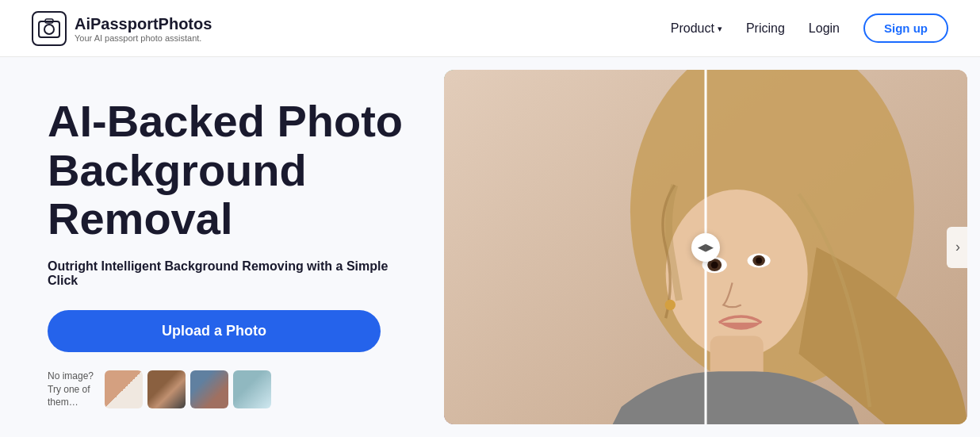  Describe the element at coordinates (230, 274) in the screenshot. I see `hero-subtitle: Outright Intelligent Background Removing…` at that location.